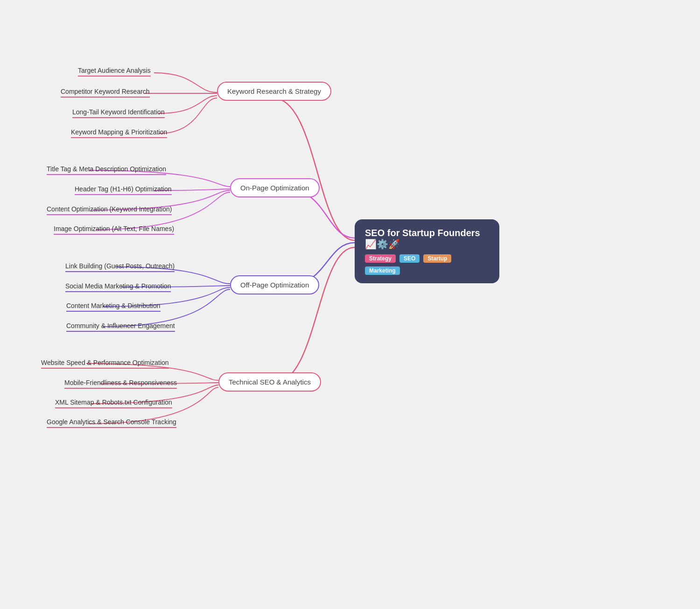 The width and height of the screenshot is (700, 609). What do you see at coordinates (383, 271) in the screenshot?
I see `tag-marketing: Marketing` at bounding box center [383, 271].